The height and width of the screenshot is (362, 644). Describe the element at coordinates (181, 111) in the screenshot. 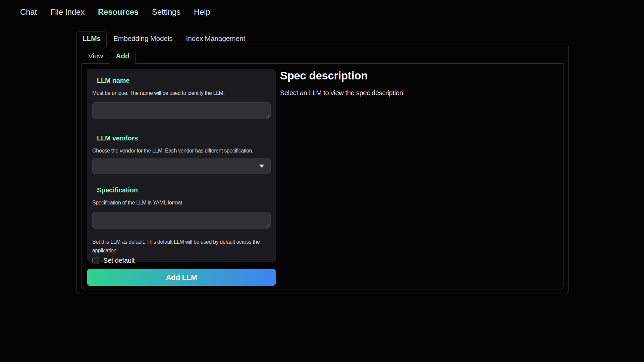

I see `llm-name-box` at that location.